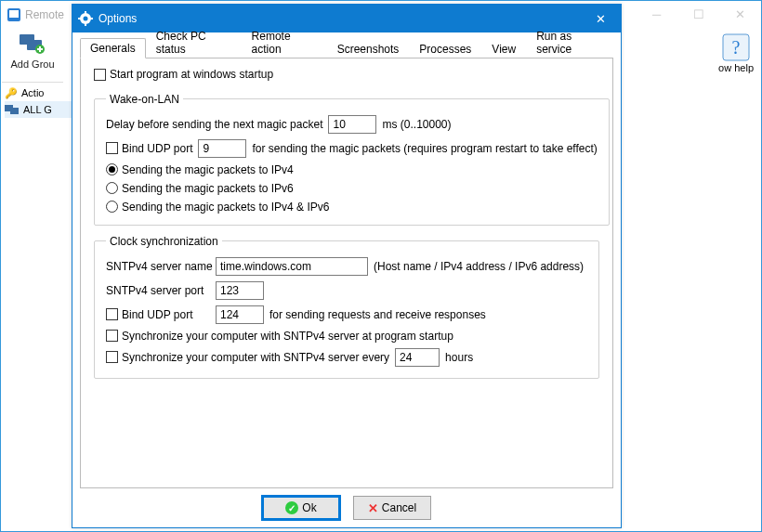 The image size is (762, 532). I want to click on sync-every-suffix: hours, so click(459, 357).